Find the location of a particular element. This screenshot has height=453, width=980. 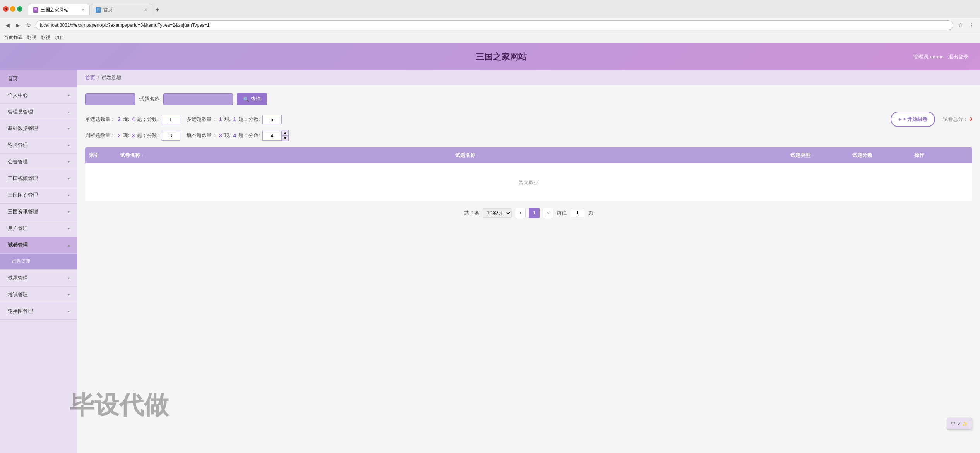

chevron-test: ▾ is located at coordinates (69, 295).